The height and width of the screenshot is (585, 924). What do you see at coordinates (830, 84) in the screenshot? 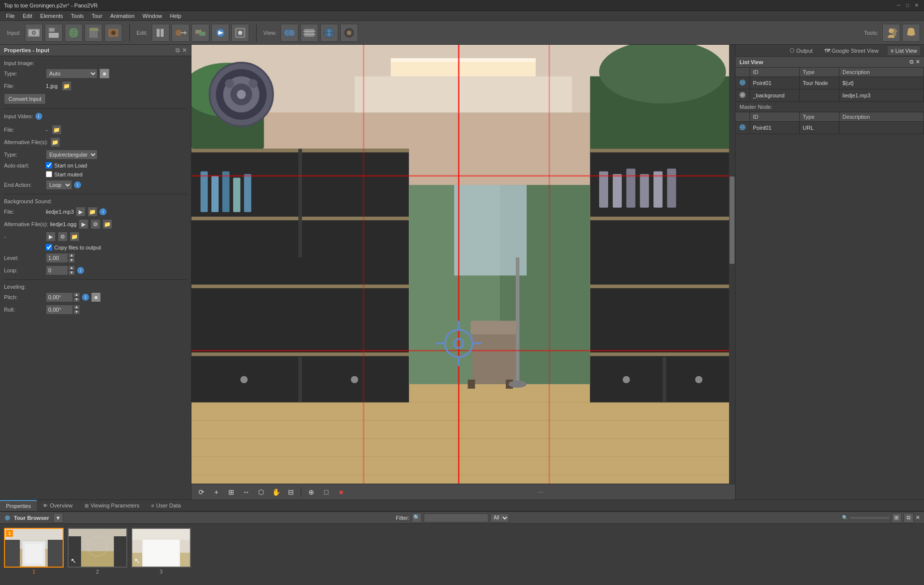
I see `table-row: Point01 Tour Node ${ut}` at bounding box center [830, 84].